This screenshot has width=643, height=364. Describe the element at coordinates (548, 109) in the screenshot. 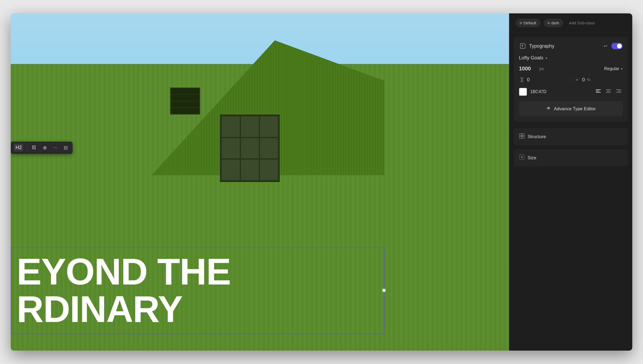

I see `advance-type-editor-icon` at that location.